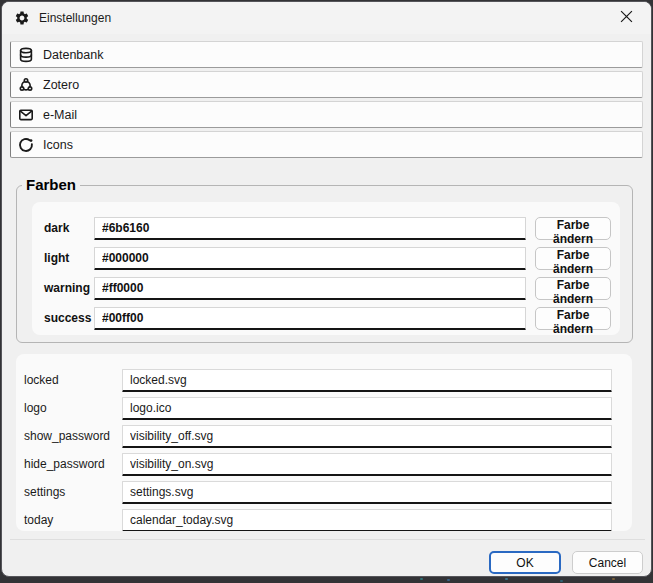 The width and height of the screenshot is (653, 583). What do you see at coordinates (326, 18) in the screenshot?
I see `title-bar: Einstellungen` at bounding box center [326, 18].